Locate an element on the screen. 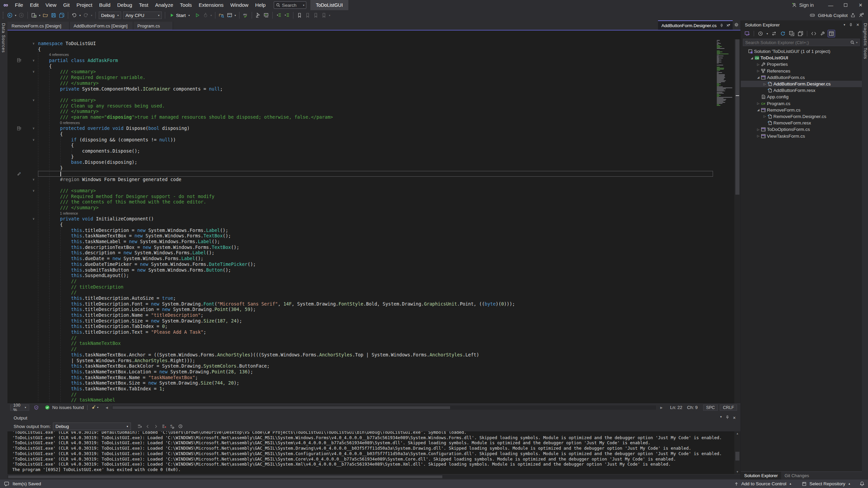  zoom-dropdown: 100 % ▾ is located at coordinates (20, 408).